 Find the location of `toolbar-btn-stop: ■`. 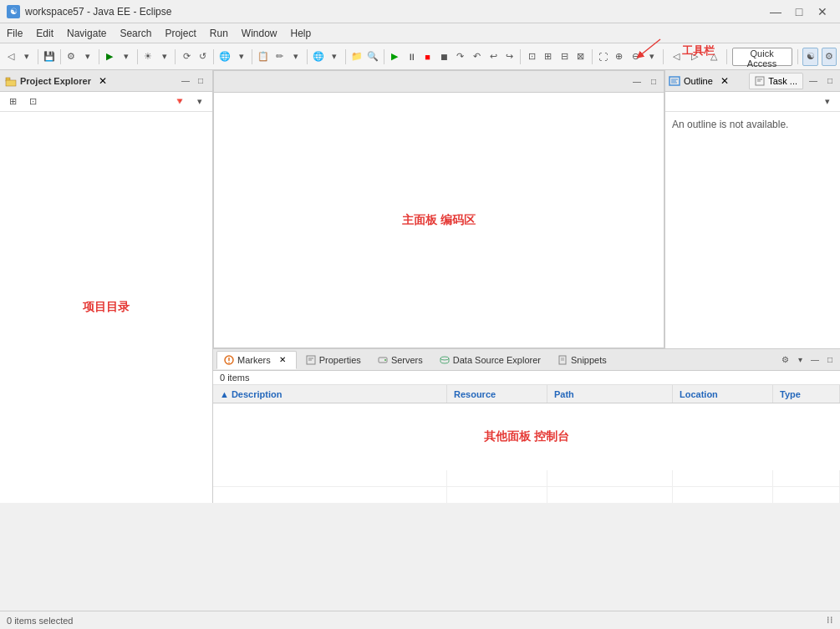

toolbar-btn-stop: ■ is located at coordinates (428, 57).